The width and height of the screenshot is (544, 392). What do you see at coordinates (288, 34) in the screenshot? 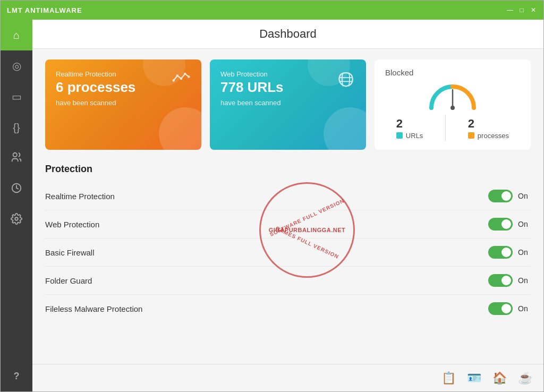
I see `content-header: Dashboard` at bounding box center [288, 34].